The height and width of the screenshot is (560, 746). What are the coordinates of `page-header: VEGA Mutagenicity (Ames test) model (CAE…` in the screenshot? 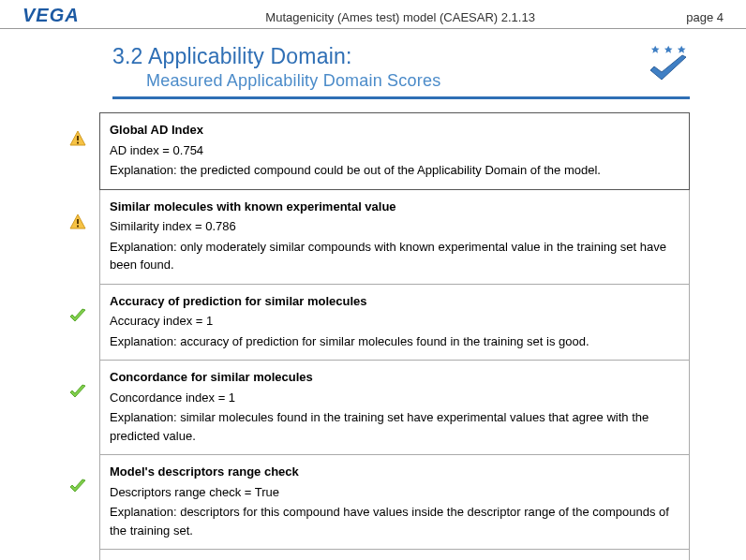 It's located at (373, 15).